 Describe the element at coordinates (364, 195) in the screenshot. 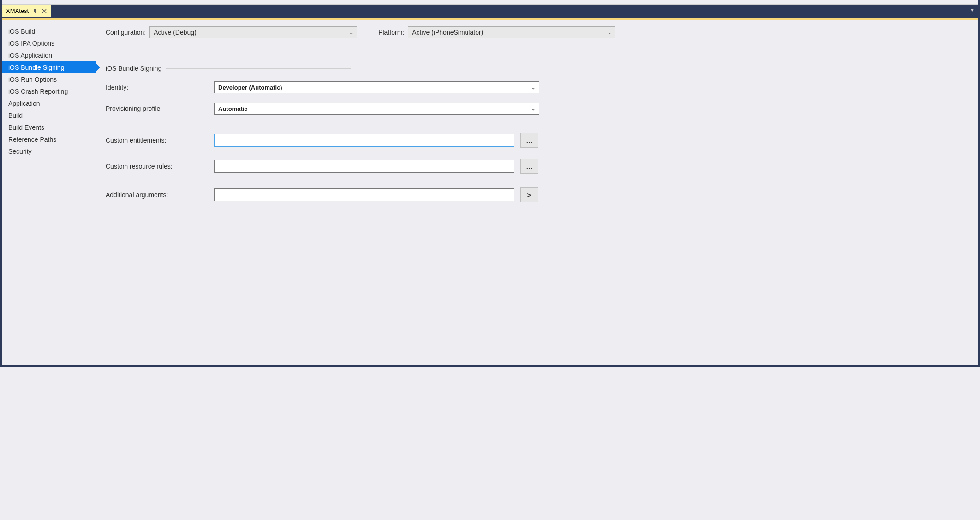

I see `args-input` at that location.